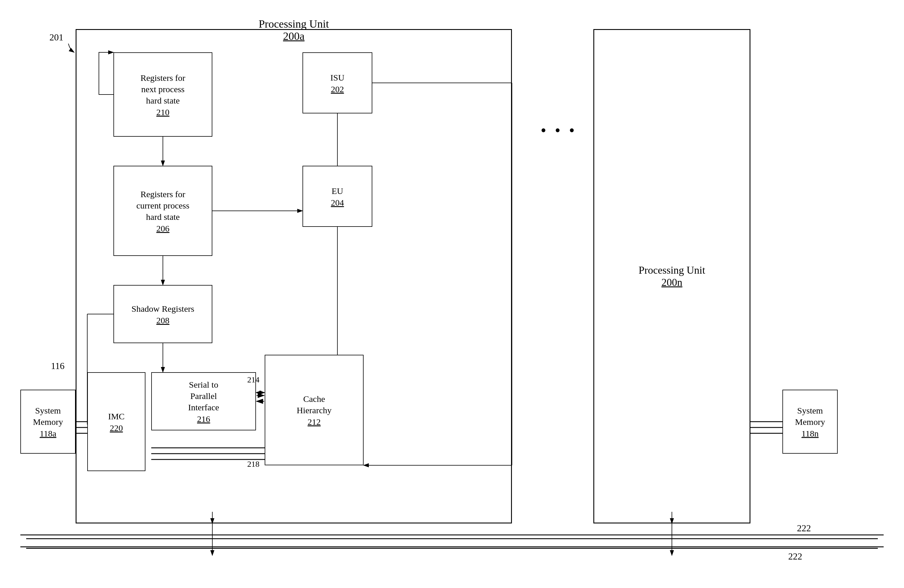 This screenshot has height=588, width=904. What do you see at coordinates (163, 112) in the screenshot?
I see `reg-next-id: 210` at bounding box center [163, 112].